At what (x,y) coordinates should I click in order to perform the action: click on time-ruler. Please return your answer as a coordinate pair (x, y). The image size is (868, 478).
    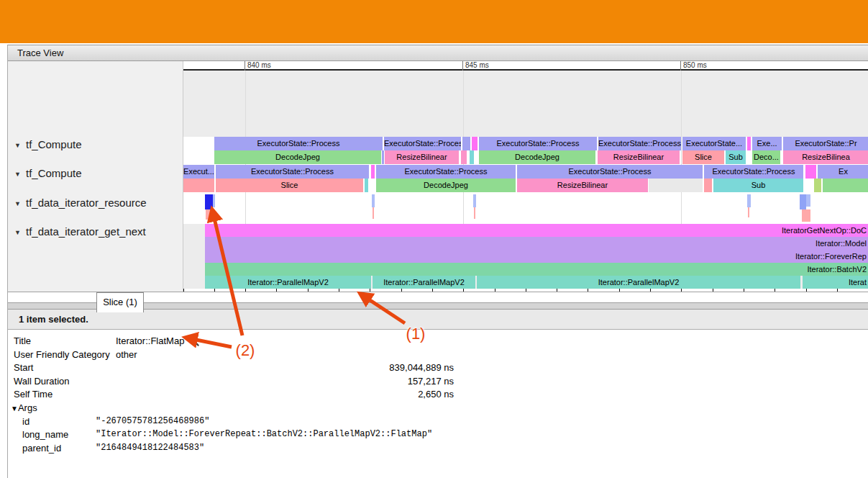
    Looking at the image, I should click on (526, 66).